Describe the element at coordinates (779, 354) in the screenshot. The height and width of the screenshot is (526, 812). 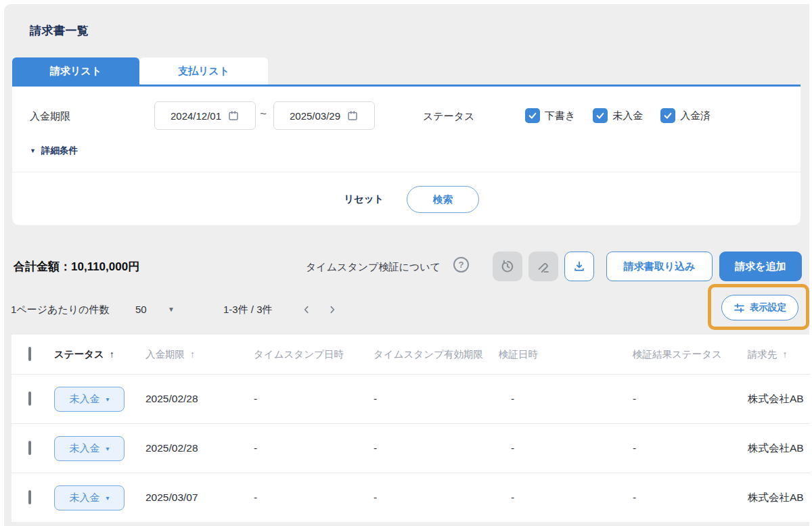
I see `column-header-7: 請求先↑` at that location.